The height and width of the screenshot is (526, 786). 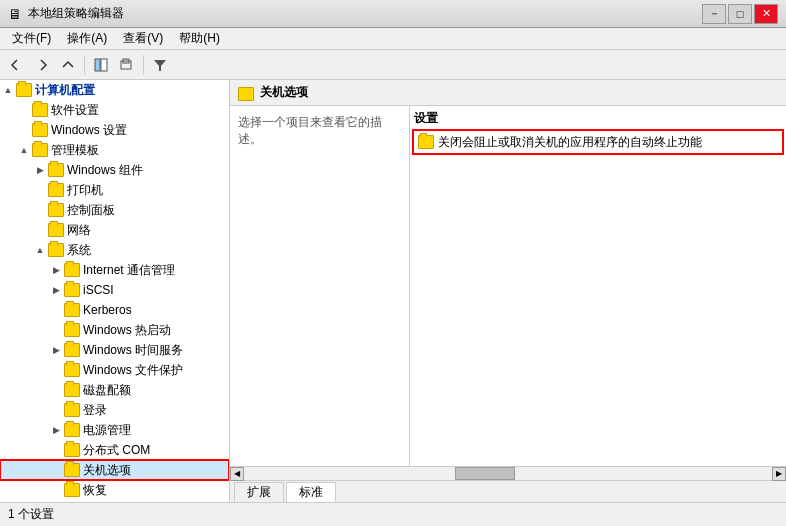 What do you see at coordinates (16, 65) in the screenshot?
I see `back-button` at bounding box center [16, 65].